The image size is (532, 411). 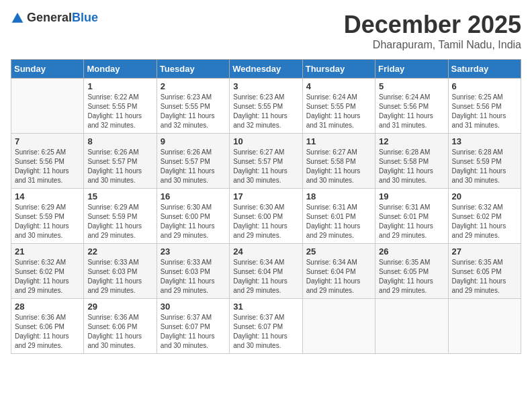 What do you see at coordinates (412, 216) in the screenshot?
I see `calendar-cell: 19Sunrise: 6:31 AM Sunset: 6:01 PM Dayli…` at bounding box center [412, 216].